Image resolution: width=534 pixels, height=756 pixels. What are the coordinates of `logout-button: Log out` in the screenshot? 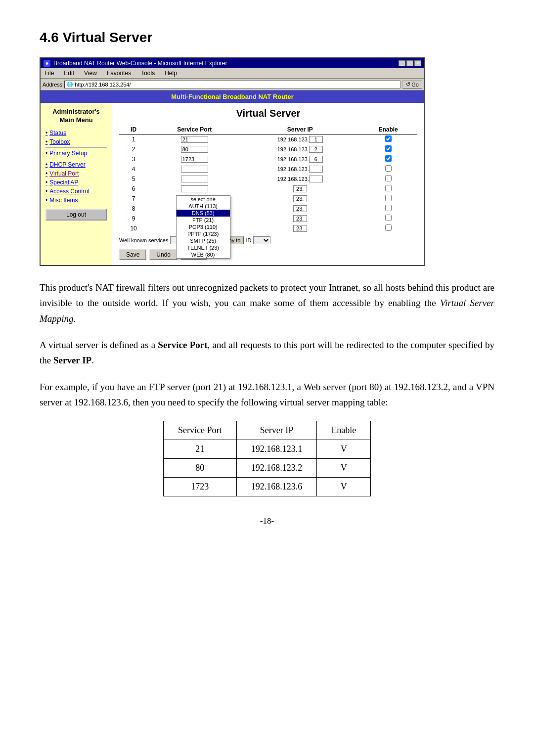 It's located at (76, 215).